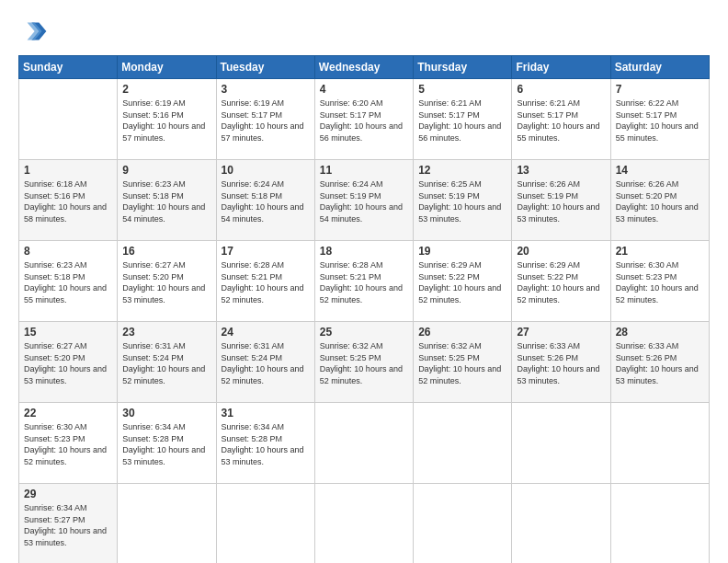 The image size is (728, 563). I want to click on day-number: 27, so click(561, 332).